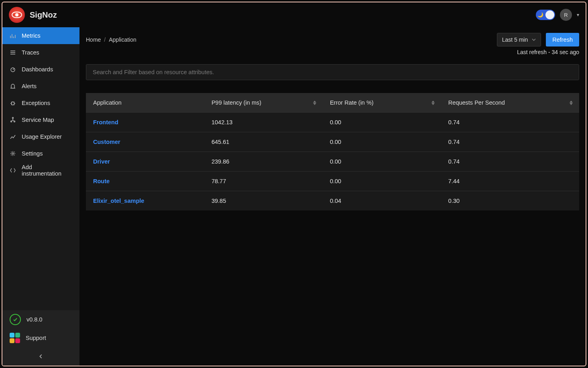 This screenshot has height=368, width=588. Describe the element at coordinates (107, 142) in the screenshot. I see `app-link: Customer` at that location.